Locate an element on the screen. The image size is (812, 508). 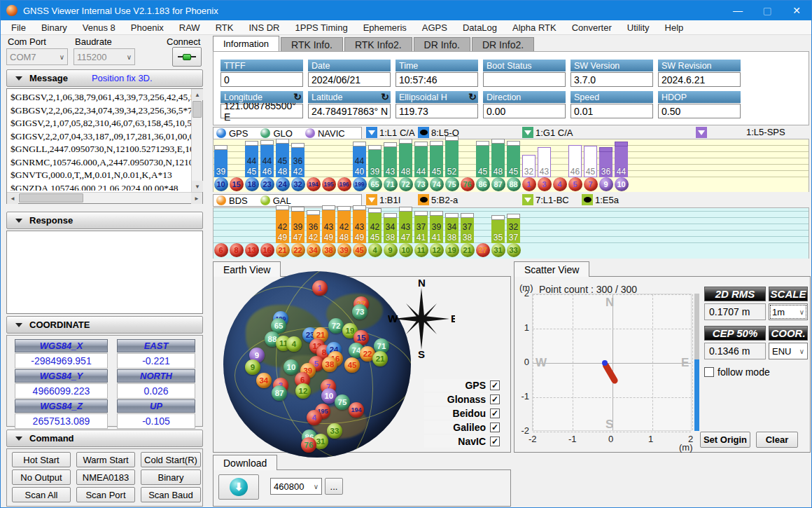
scatter-letter-s: S is located at coordinates (609, 425).